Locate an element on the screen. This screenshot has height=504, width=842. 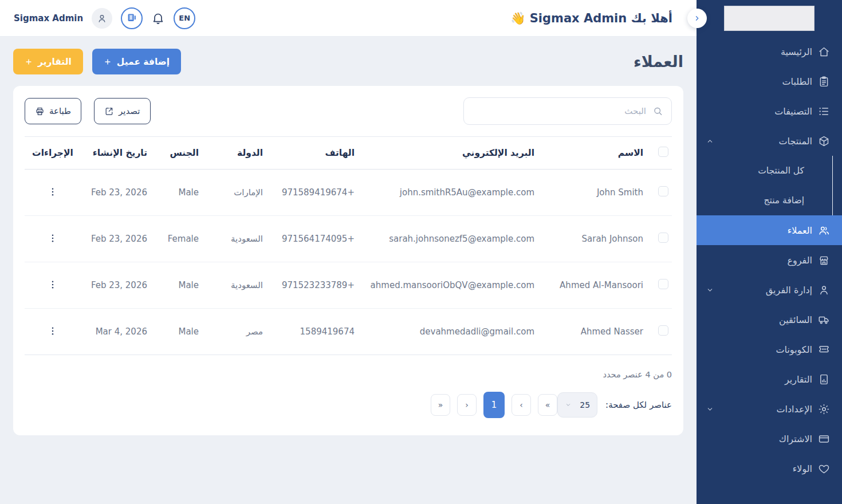
add-customer-button: إضافة عميل is located at coordinates (136, 62).